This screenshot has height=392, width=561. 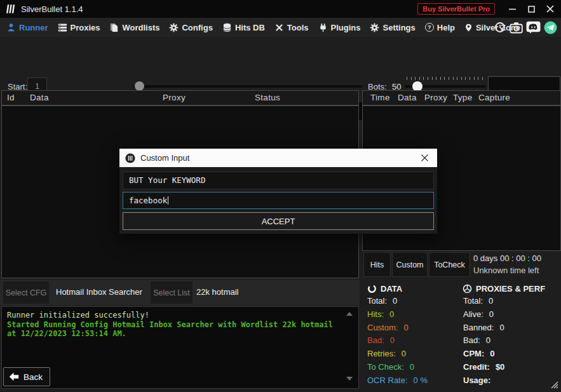 I want to click on tab-custom: Custom, so click(x=410, y=264).